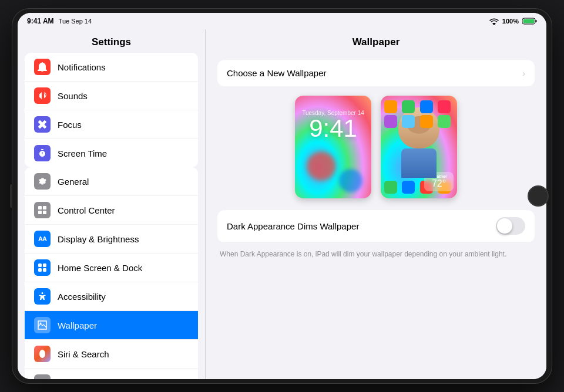 The image size is (564, 392). What do you see at coordinates (42, 96) in the screenshot?
I see `sounds-icon` at bounding box center [42, 96].